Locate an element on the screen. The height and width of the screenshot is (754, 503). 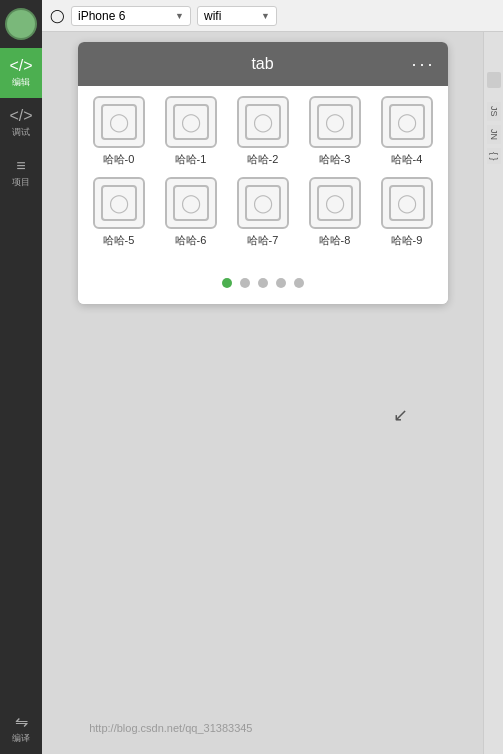
grid-img-0: ◯ is located at coordinates (119, 122).